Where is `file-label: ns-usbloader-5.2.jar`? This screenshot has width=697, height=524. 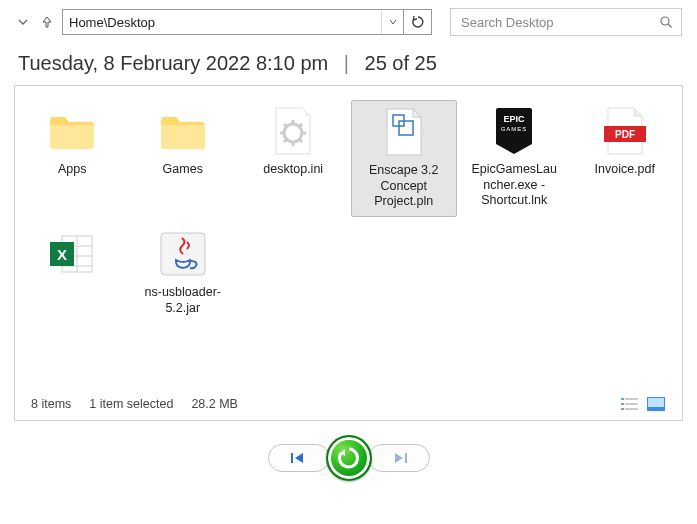 file-label: ns-usbloader-5.2.jar is located at coordinates (183, 300).